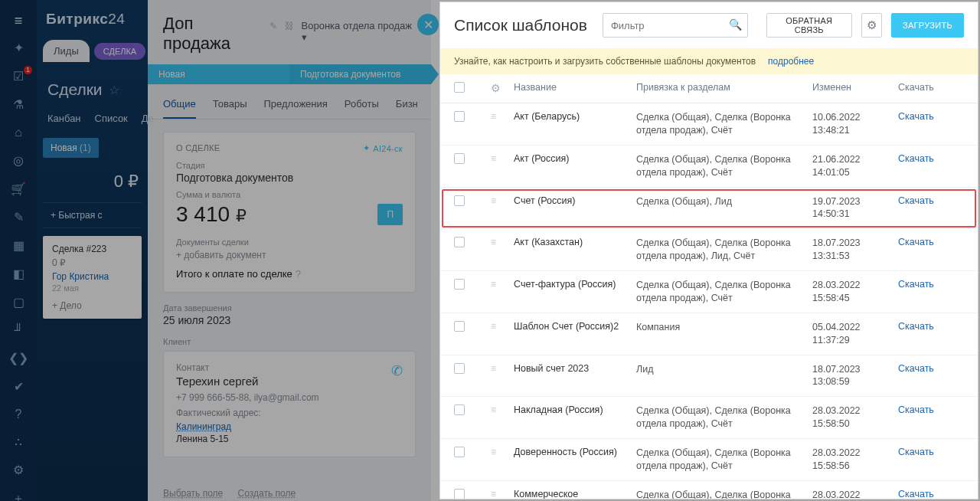 The height and width of the screenshot is (501, 980). What do you see at coordinates (296, 109) in the screenshot?
I see `tab-offers: Предложения` at bounding box center [296, 109].